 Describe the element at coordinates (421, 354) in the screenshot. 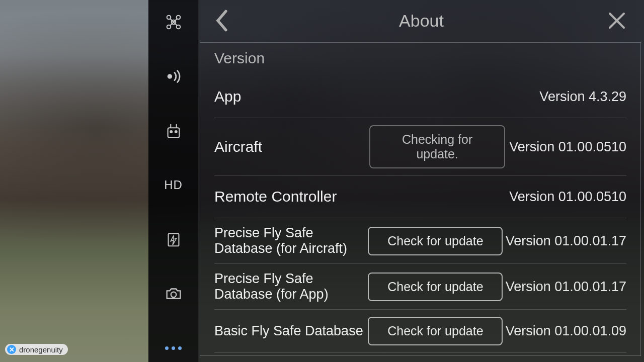

I see `row-flight-controller-serial: Flight Controller Serial Number` at that location.